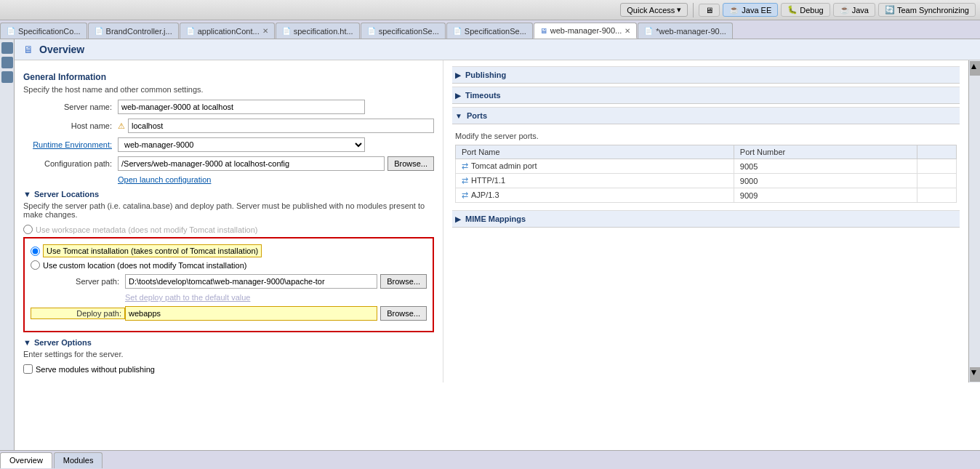 The image size is (980, 469). What do you see at coordinates (403, 313) in the screenshot?
I see `deploy-browse-button: Browse...` at bounding box center [403, 313].